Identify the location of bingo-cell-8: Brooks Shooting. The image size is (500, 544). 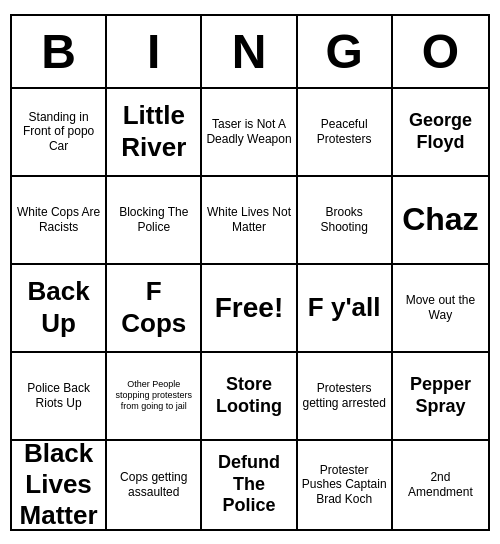
(346, 221).